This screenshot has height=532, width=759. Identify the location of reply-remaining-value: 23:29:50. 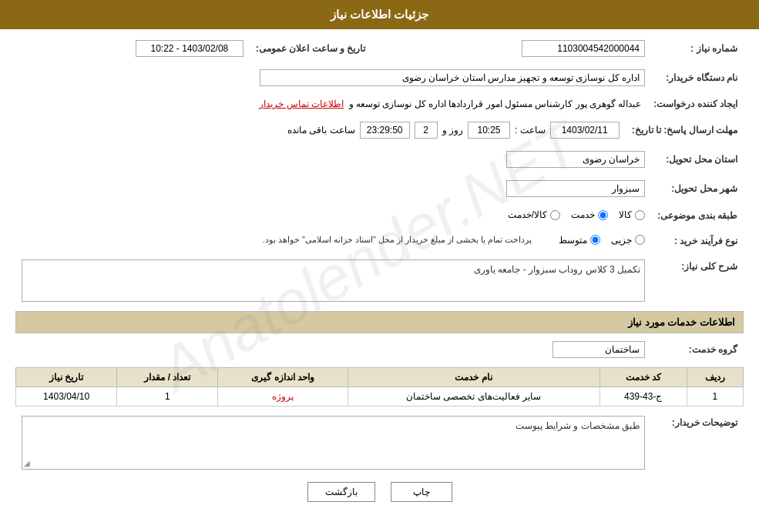
(385, 130).